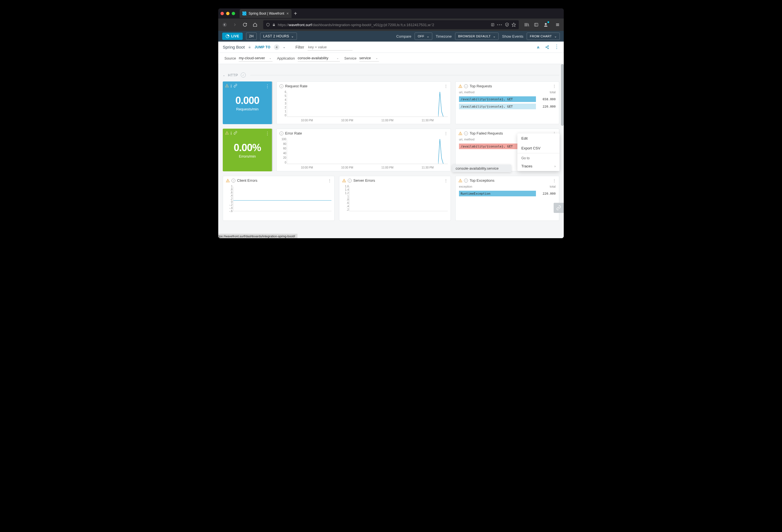 This screenshot has width=782, height=532. I want to click on lock-icon, so click(274, 25).